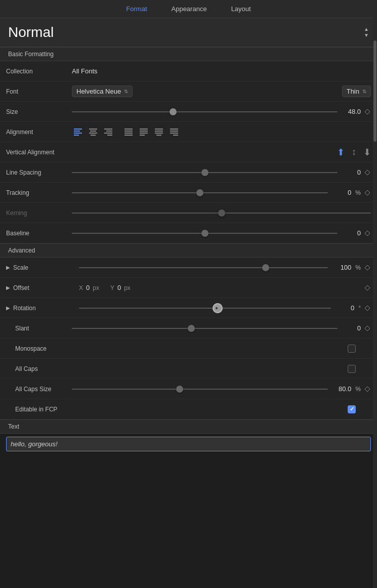 The image size is (377, 588). Describe the element at coordinates (222, 213) in the screenshot. I see `kerning-thumb` at that location.